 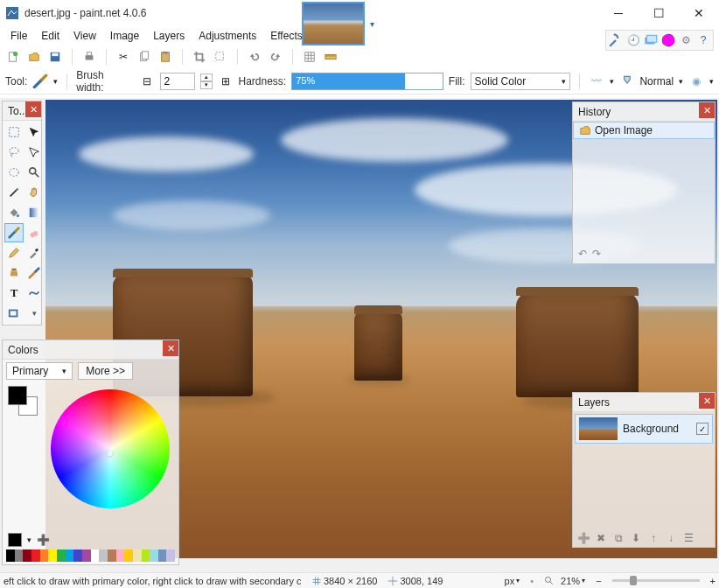 What do you see at coordinates (13, 57) in the screenshot?
I see `new-file-icon` at bounding box center [13, 57].